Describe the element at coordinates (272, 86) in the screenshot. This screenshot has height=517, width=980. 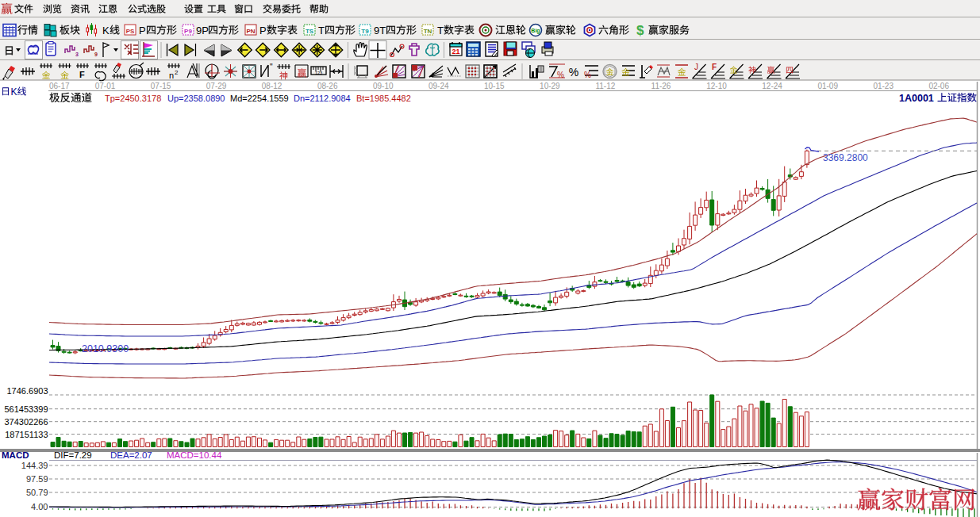
I see `svg-text: 08-12` at that location.